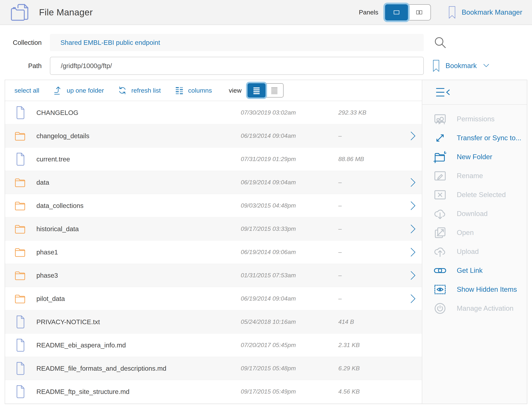 This screenshot has width=532, height=408. What do you see at coordinates (27, 90) in the screenshot?
I see `select-all-button: select all` at bounding box center [27, 90].